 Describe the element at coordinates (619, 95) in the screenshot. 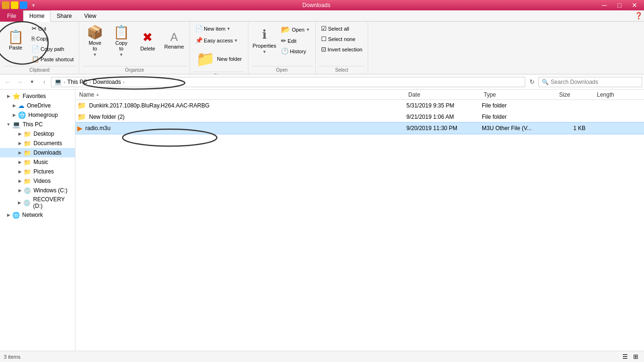

I see `column-header-length: Length` at that location.